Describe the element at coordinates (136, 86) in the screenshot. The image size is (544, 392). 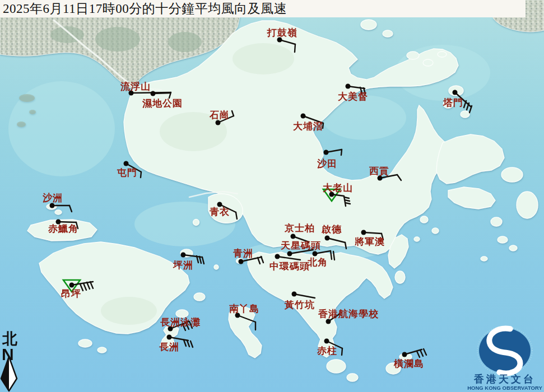
I see `station-label: 流浮山` at that location.